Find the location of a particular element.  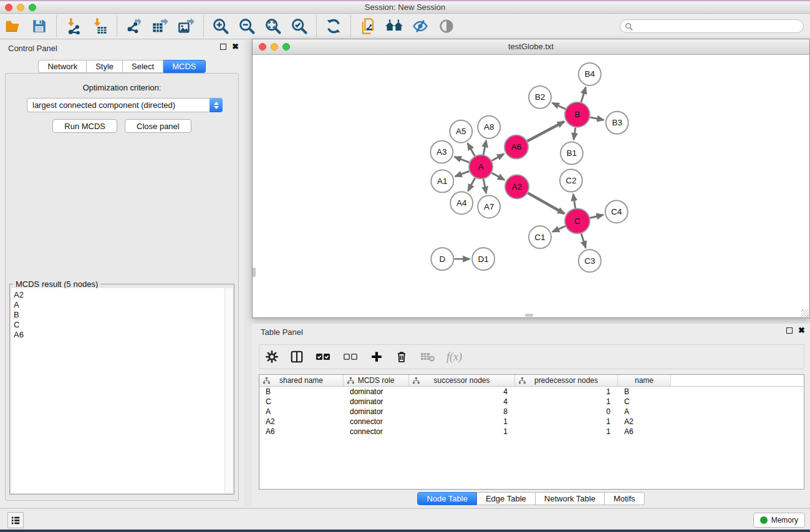

add-column-icon is located at coordinates (377, 357).